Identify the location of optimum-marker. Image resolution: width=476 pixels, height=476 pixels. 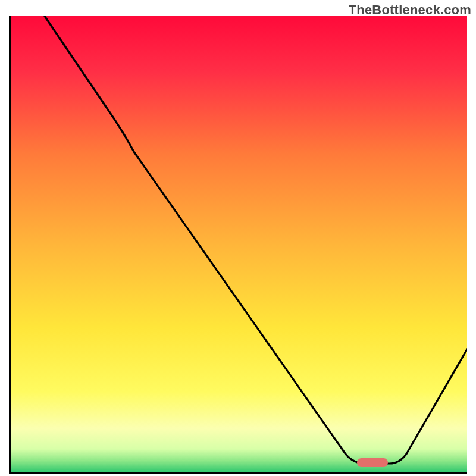
(372, 463).